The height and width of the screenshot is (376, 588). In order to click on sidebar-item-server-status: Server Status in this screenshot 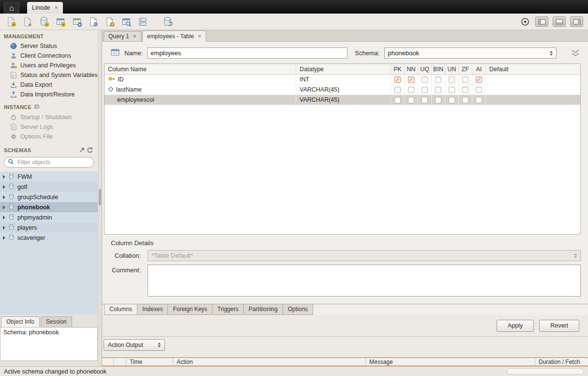, I will do `click(49, 46)`.